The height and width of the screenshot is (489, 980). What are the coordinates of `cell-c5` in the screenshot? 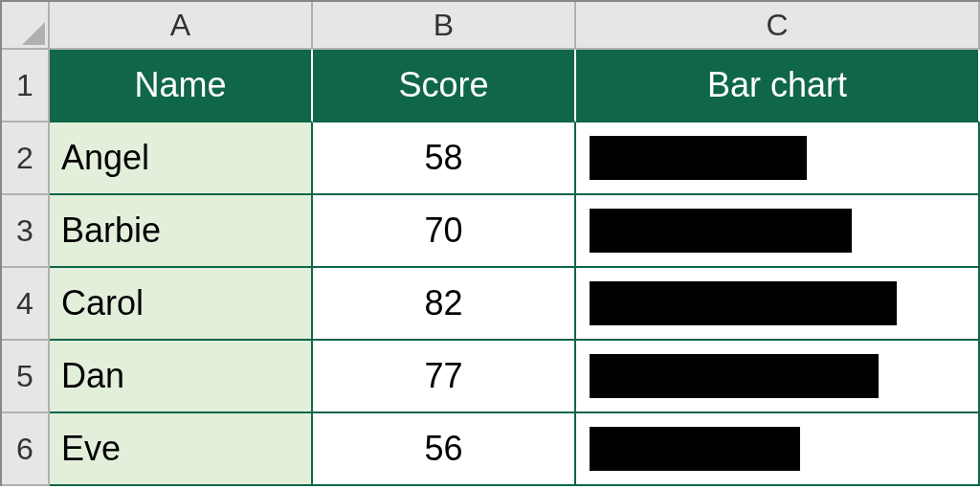 It's located at (778, 377).